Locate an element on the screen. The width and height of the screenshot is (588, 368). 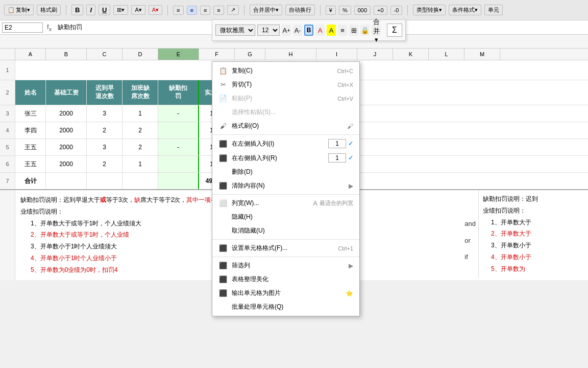
col-header-D: D is located at coordinates (140, 54).